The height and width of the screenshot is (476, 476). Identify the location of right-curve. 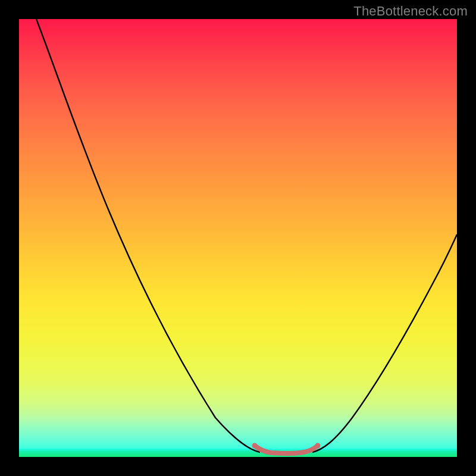
(384, 343).